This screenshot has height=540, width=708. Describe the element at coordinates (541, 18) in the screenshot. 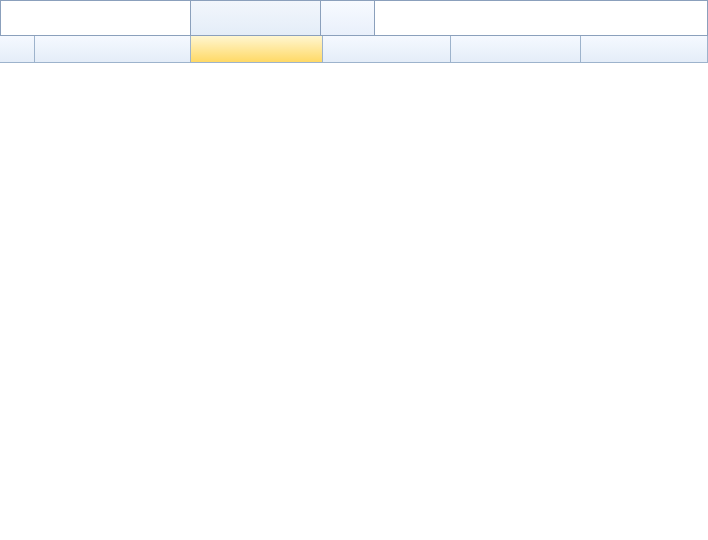

I see `formula-input` at that location.